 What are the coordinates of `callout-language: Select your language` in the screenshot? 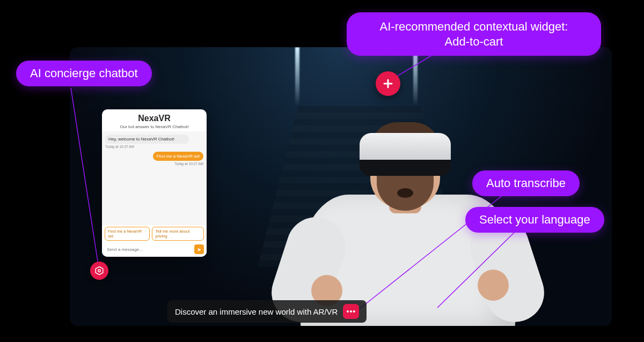 It's located at (535, 220).